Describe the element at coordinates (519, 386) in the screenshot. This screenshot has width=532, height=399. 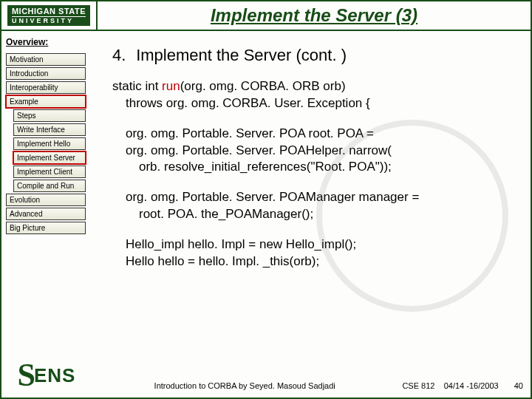
I see `page-number: 40` at that location.